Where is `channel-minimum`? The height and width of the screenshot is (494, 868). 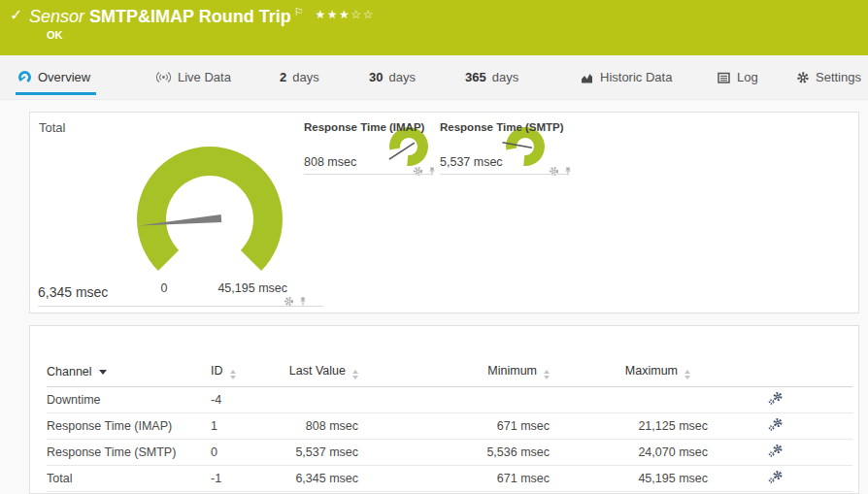 channel-minimum is located at coordinates (454, 400).